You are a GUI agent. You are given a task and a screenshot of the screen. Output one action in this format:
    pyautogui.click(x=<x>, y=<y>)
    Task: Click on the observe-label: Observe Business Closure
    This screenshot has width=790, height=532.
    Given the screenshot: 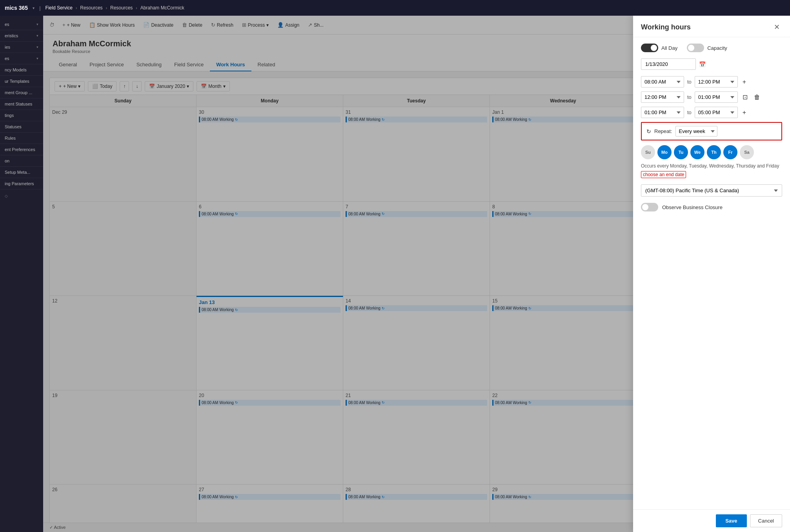 What is the action you would take?
    pyautogui.click(x=692, y=207)
    